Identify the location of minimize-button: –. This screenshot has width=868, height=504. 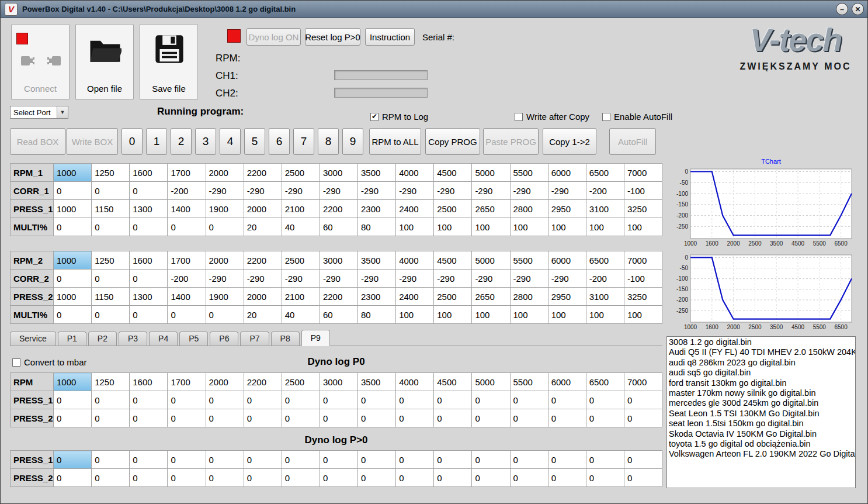
(842, 9).